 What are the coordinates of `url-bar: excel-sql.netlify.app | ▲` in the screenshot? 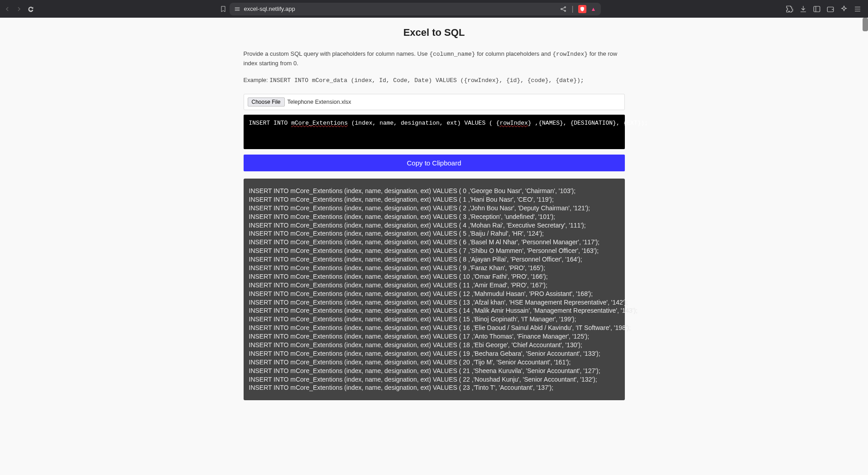 It's located at (415, 9).